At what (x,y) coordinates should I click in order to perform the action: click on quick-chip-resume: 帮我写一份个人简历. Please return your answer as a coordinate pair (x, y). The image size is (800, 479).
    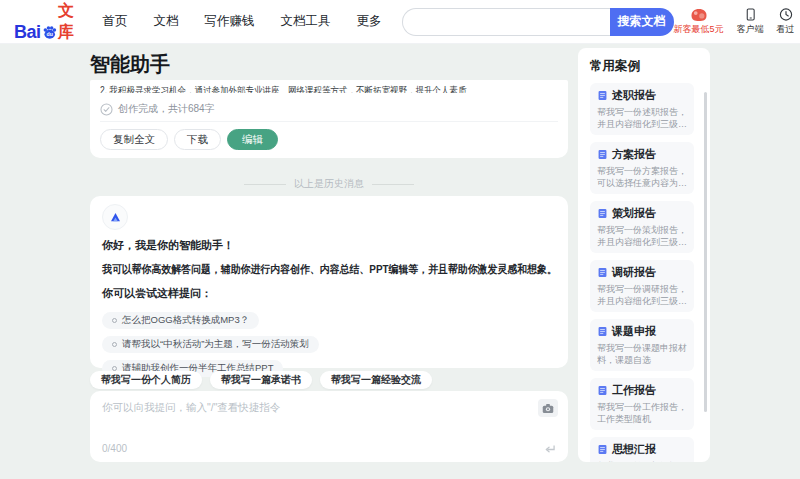
    Looking at the image, I should click on (146, 380).